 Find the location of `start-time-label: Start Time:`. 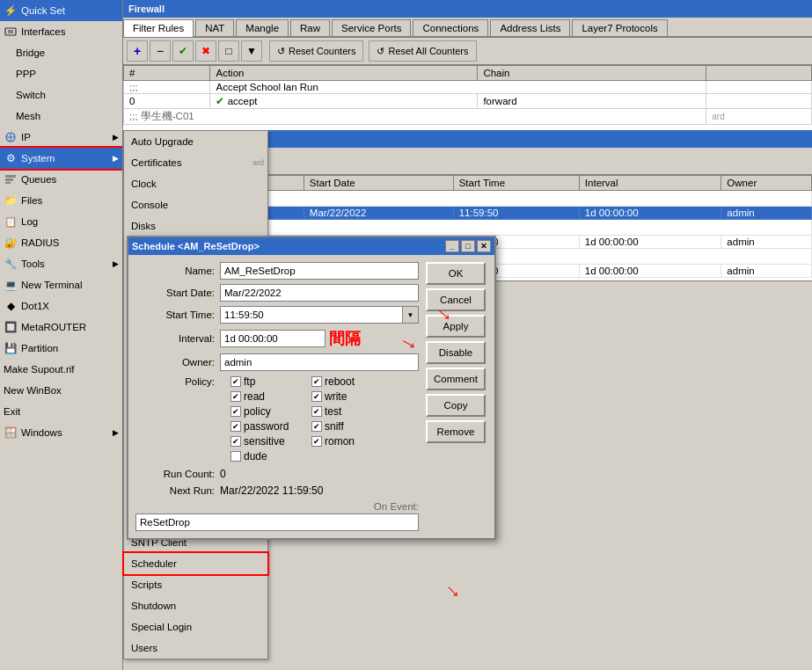

start-time-label: Start Time: is located at coordinates (175, 315).